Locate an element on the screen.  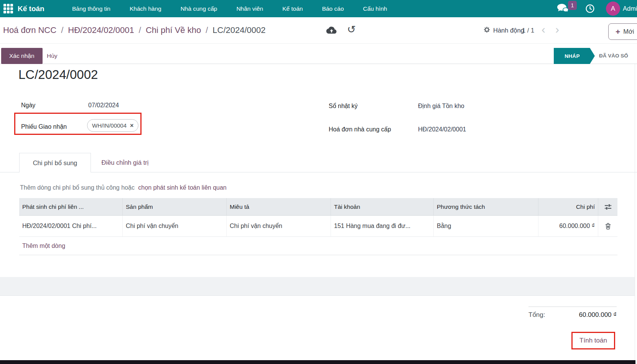
vendor-bill-label: Hoá đơn nhà cung cấp is located at coordinates (360, 130).